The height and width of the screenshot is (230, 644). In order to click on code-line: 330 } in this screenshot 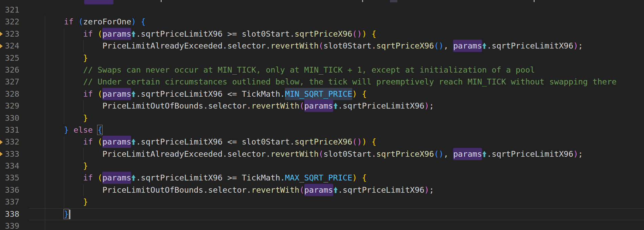, I will do `click(322, 118)`.